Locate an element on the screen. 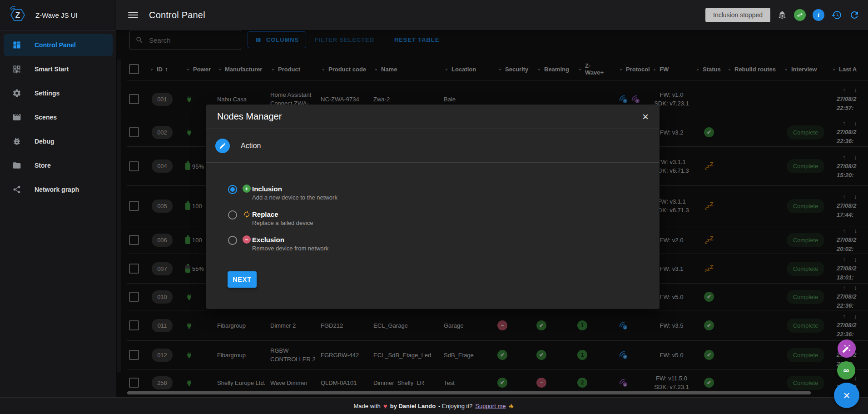  option-exclusion: −ExclusionRemove device from network is located at coordinates (444, 245).